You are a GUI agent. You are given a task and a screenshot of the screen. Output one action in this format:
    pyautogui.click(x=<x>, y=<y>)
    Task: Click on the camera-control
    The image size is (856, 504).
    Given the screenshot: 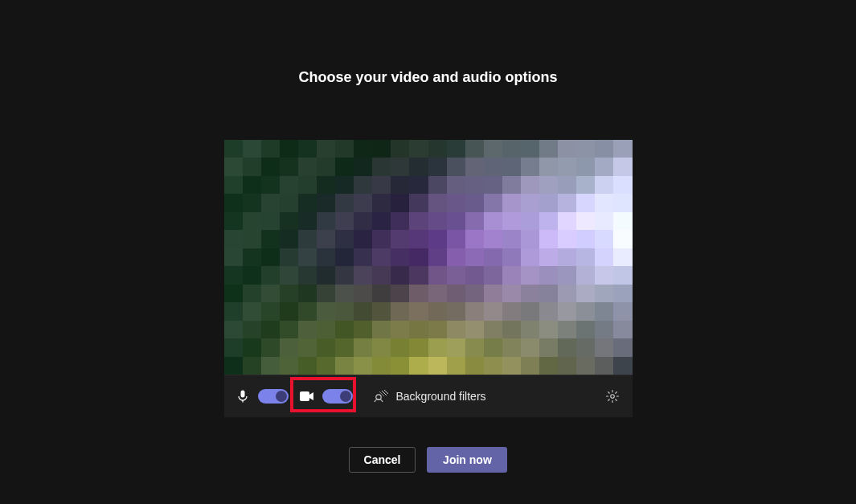 What is the action you would take?
    pyautogui.click(x=326, y=396)
    